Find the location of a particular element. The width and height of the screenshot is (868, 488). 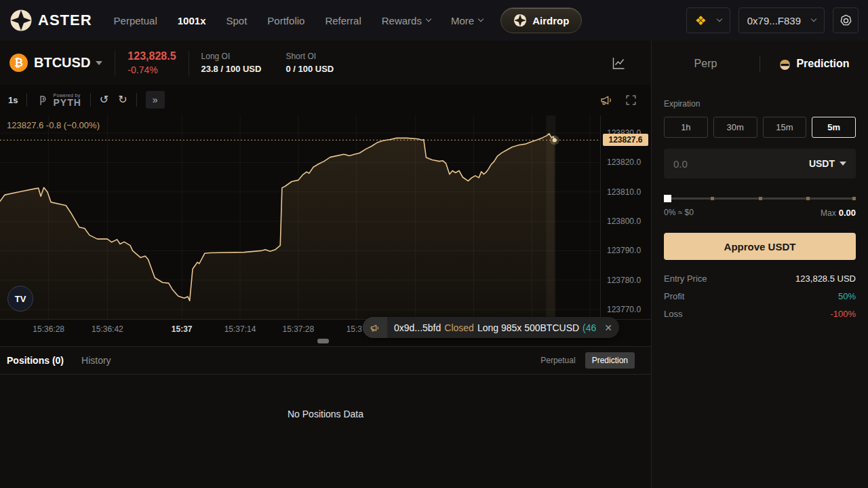

time-tick-label: 15:36:42 is located at coordinates (107, 329).